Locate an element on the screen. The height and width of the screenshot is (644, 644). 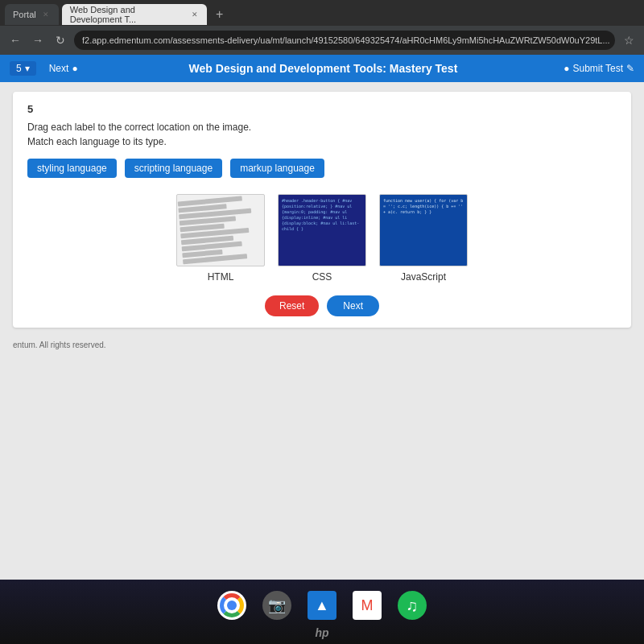
tab-portal-close: ✕ is located at coordinates (46, 14).